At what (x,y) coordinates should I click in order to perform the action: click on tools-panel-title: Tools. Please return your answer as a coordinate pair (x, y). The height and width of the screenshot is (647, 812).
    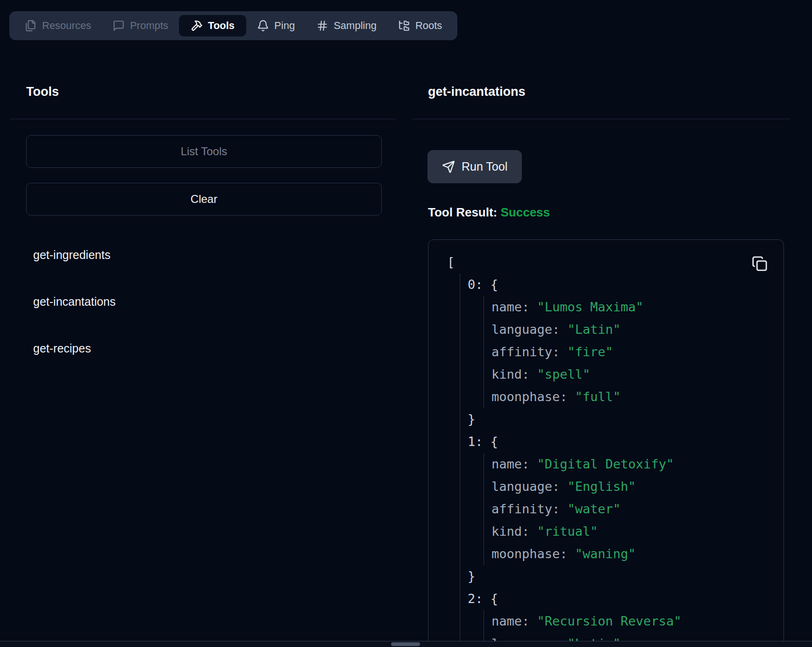
    Looking at the image, I should click on (211, 92).